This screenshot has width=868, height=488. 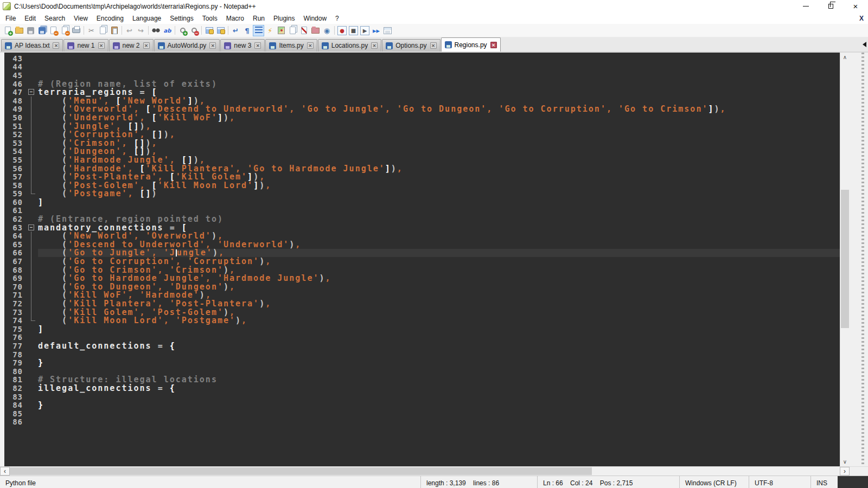 What do you see at coordinates (81, 18) in the screenshot?
I see `menu-view: View` at bounding box center [81, 18].